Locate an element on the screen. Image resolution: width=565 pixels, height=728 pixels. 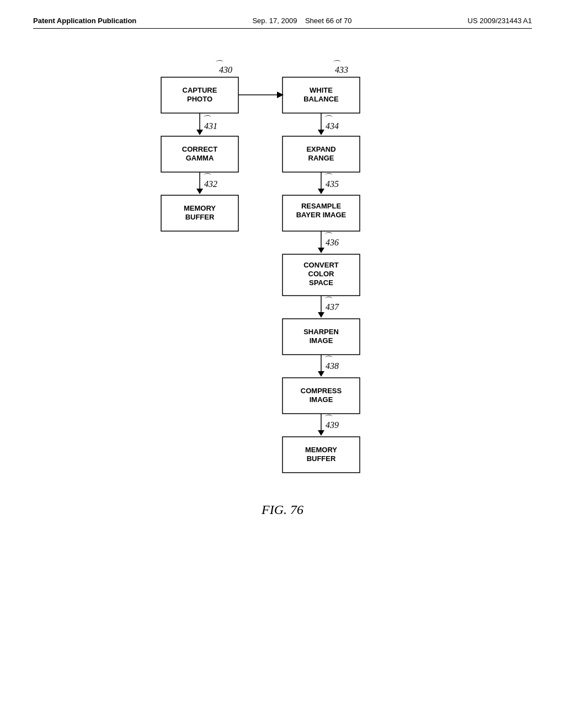
svg-text: GAMMA is located at coordinates (200, 158).